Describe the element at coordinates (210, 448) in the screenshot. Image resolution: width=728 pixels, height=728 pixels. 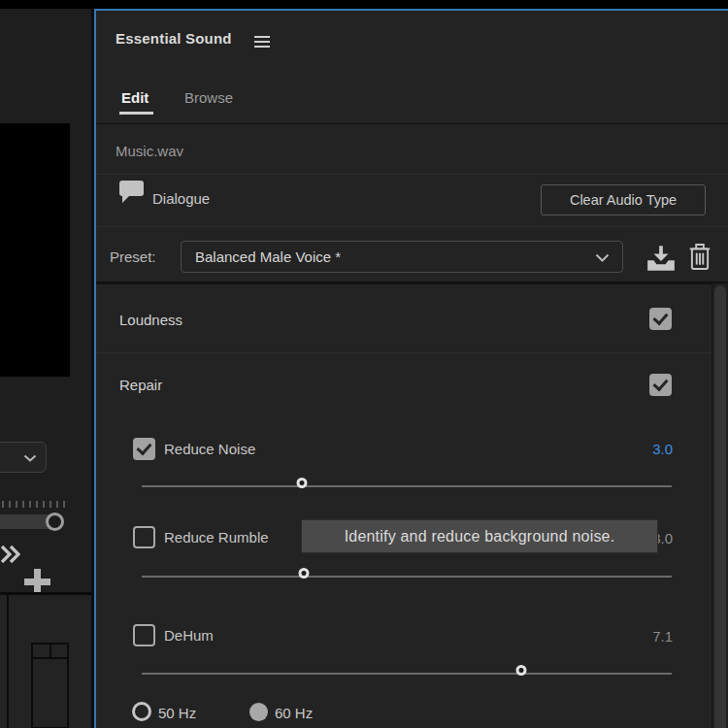
I see `reduce-noise-label: Reduce Noise` at that location.